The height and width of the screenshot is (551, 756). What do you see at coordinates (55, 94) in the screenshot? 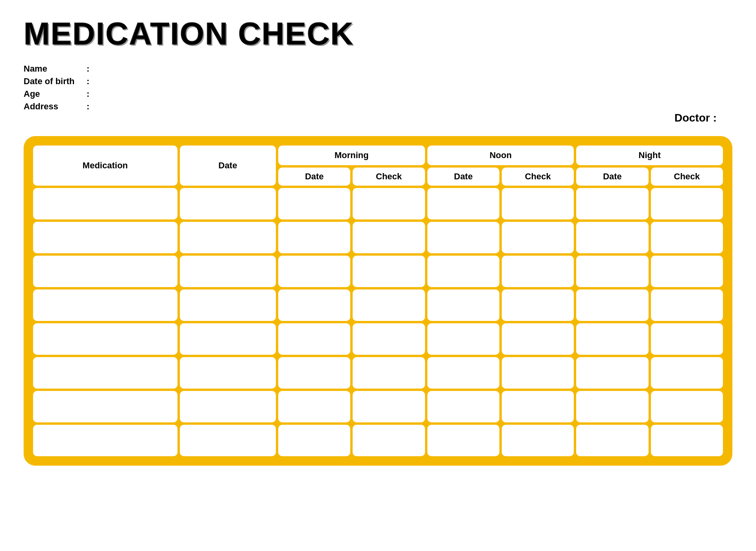
I see `age-label: Age` at bounding box center [55, 94].